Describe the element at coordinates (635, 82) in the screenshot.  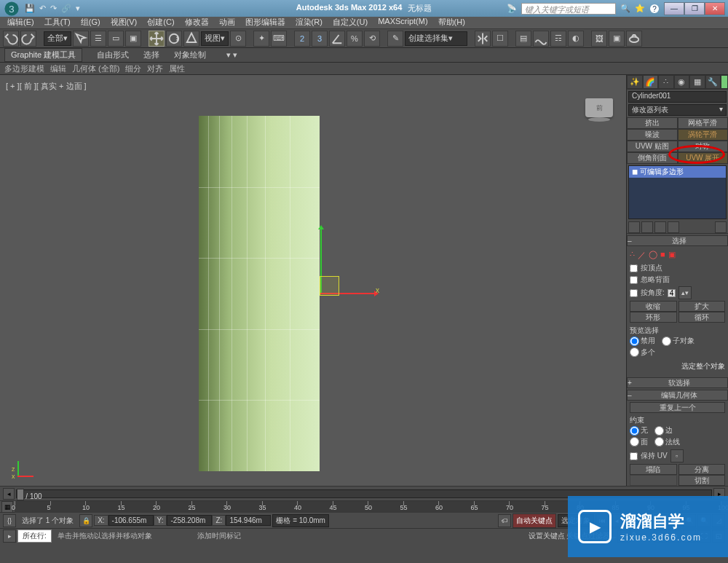
I see `panel-tab-create: ✨` at that location.